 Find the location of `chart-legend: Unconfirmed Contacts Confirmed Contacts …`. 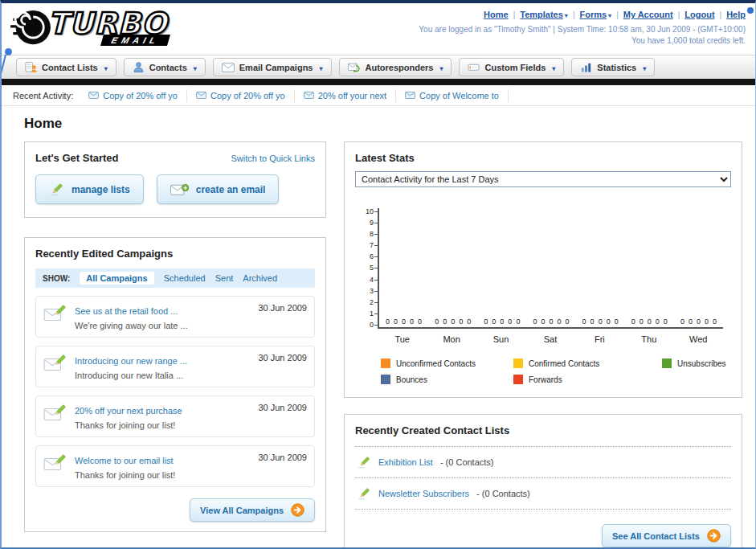

chart-legend: Unconfirmed Contacts Confirmed Contacts … is located at coordinates (556, 371).